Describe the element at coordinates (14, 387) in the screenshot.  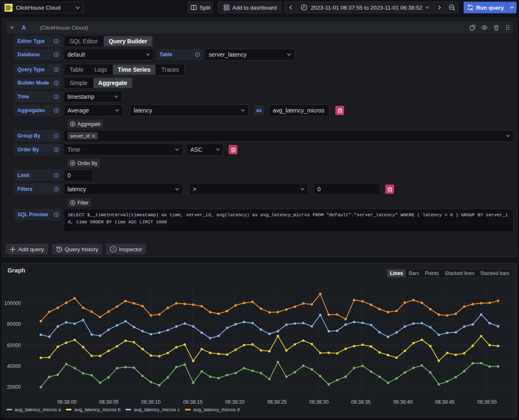
I see `svg-text: 20000` at that location.